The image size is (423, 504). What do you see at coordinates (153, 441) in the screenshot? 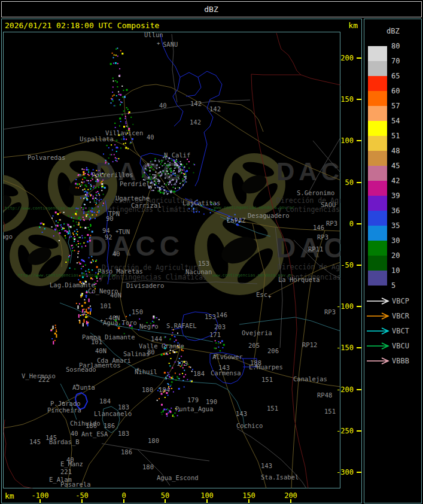
I see `map-label: 180` at bounding box center [153, 441].